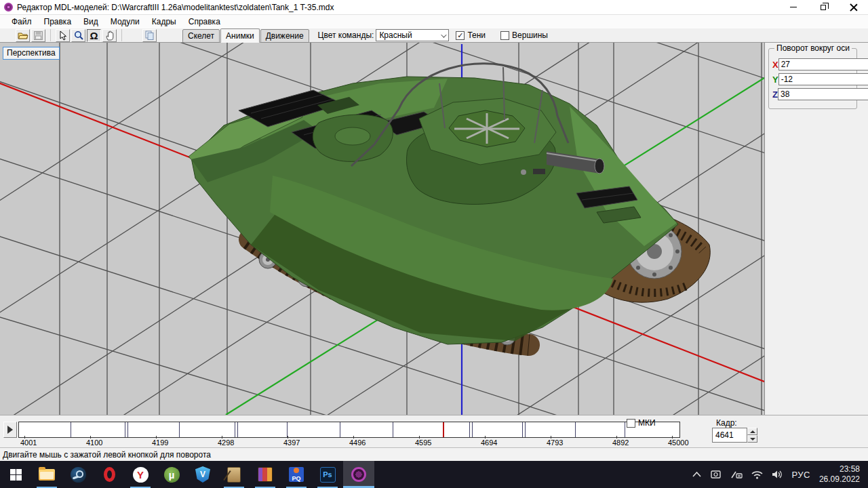 The height and width of the screenshot is (488, 868). What do you see at coordinates (47, 474) in the screenshot?
I see `taskbar-app-file-explorer` at bounding box center [47, 474].